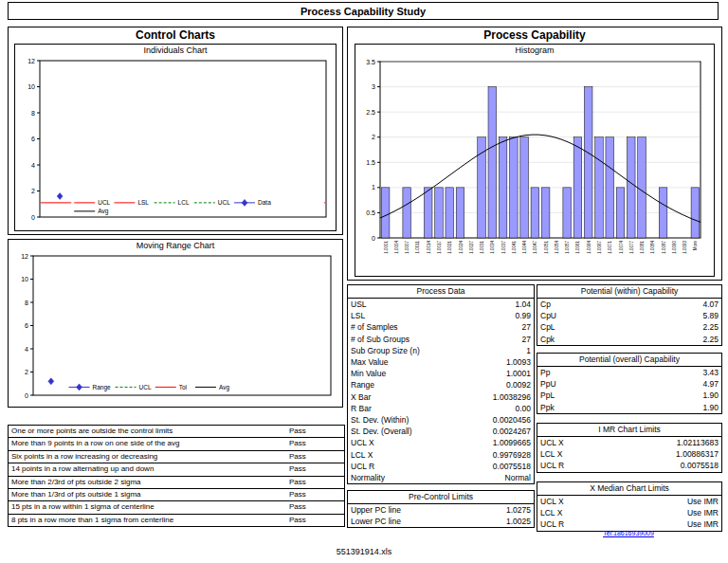  What do you see at coordinates (27, 303) in the screenshot?
I see `svg-text: 8` at bounding box center [27, 303].